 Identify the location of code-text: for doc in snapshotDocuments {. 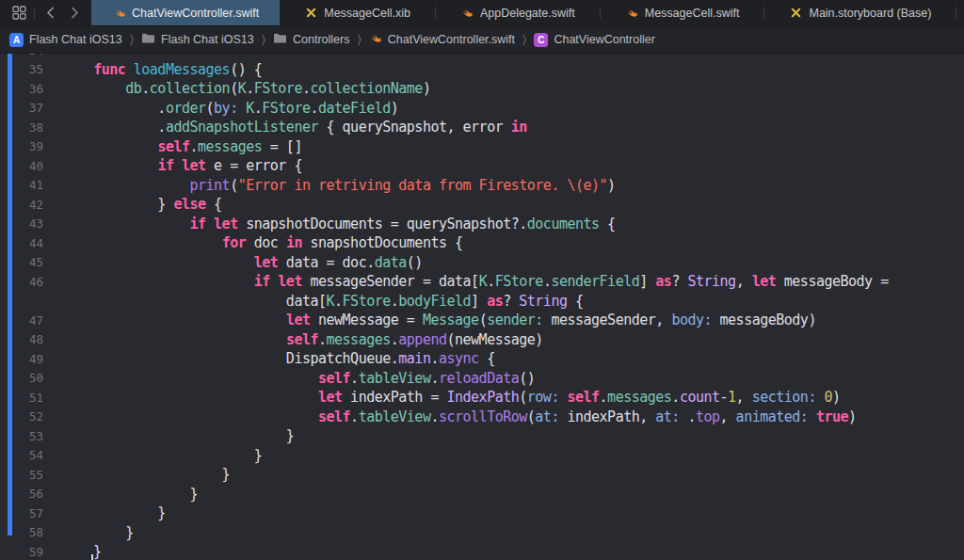
(262, 243).